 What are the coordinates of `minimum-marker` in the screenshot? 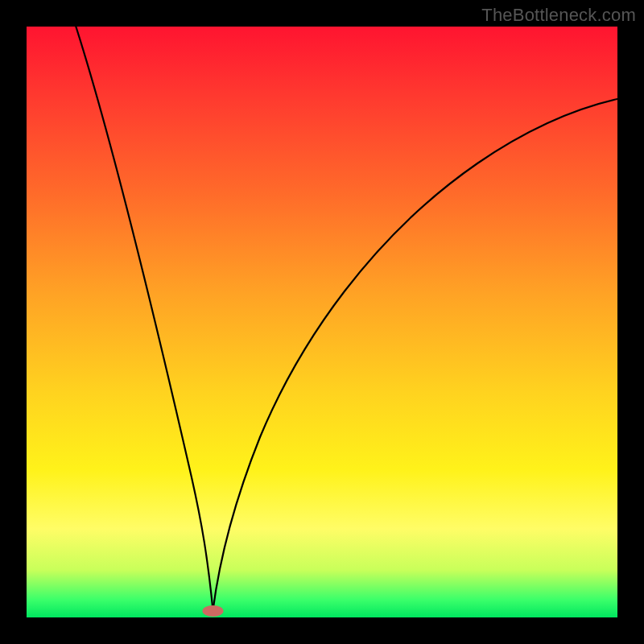 It's located at (213, 611).